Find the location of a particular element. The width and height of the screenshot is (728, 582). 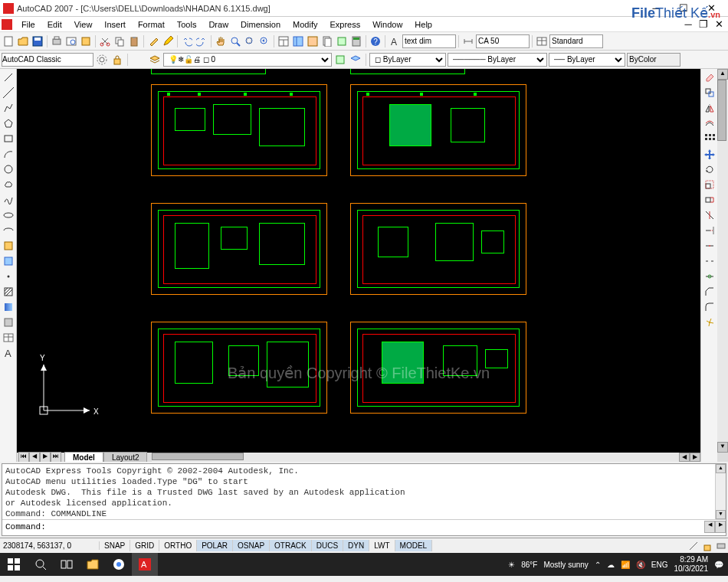

pan-button is located at coordinates (221, 41).